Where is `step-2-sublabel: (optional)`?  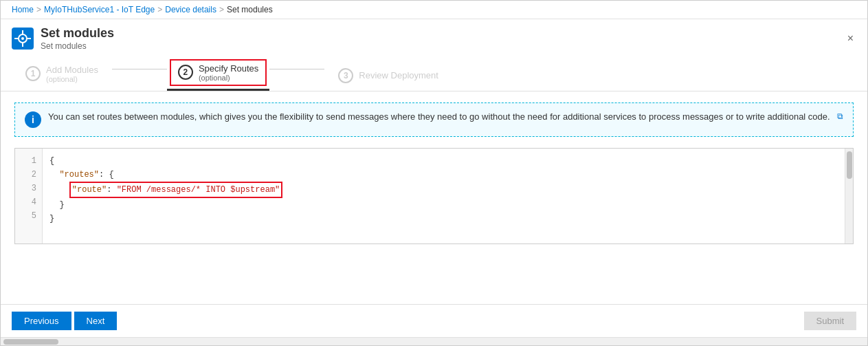 step-2-sublabel: (optional) is located at coordinates (228, 78).